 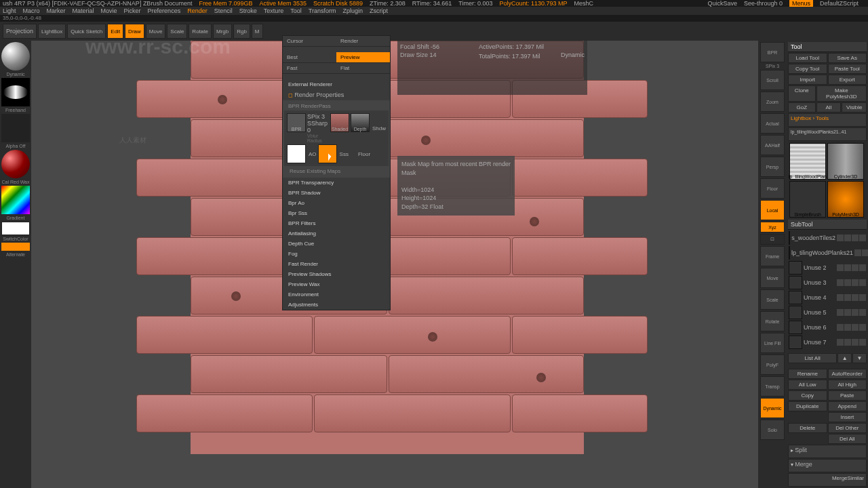 I want to click on depth-swatch: Depth, so click(x=360, y=123).